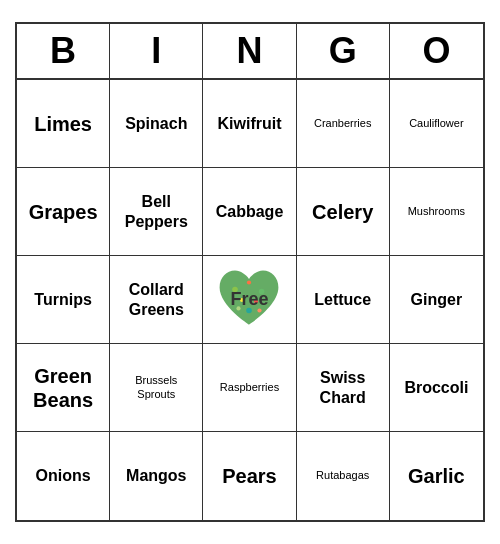 This screenshot has height=544, width=500. What do you see at coordinates (250, 212) in the screenshot?
I see `cell-label: Cabbage` at bounding box center [250, 212].